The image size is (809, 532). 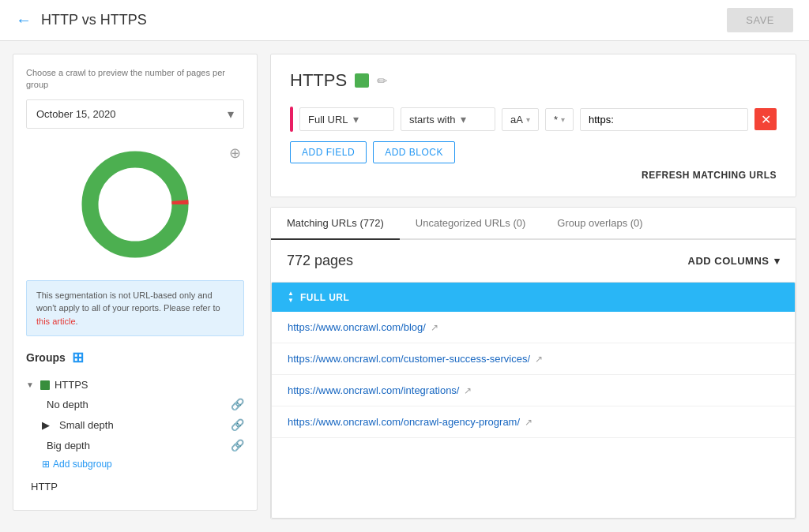 I want to click on no-depth-label: No depth, so click(x=68, y=404).